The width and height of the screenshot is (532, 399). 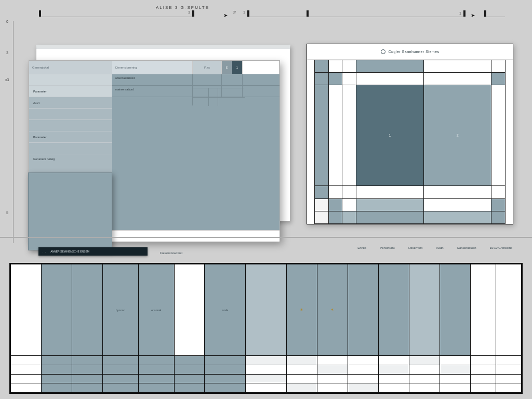 What do you see at coordinates (70, 211) in the screenshot?
I see `sidebar-flap` at bounding box center [70, 211].